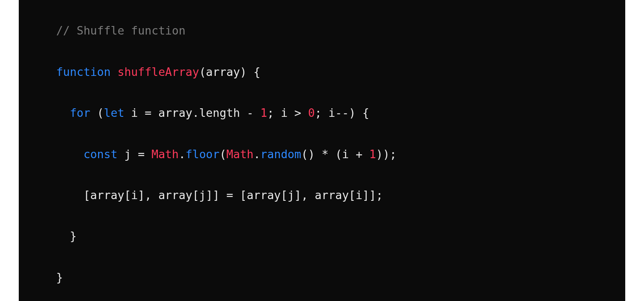  Describe the element at coordinates (114, 113) in the screenshot. I see `keyword-let: let` at that location.